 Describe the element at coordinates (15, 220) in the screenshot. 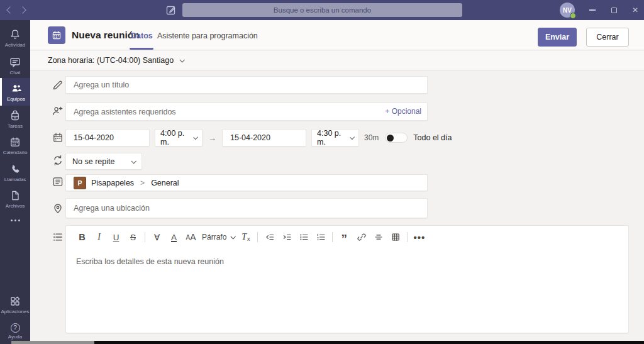

I see `more-icon` at that location.